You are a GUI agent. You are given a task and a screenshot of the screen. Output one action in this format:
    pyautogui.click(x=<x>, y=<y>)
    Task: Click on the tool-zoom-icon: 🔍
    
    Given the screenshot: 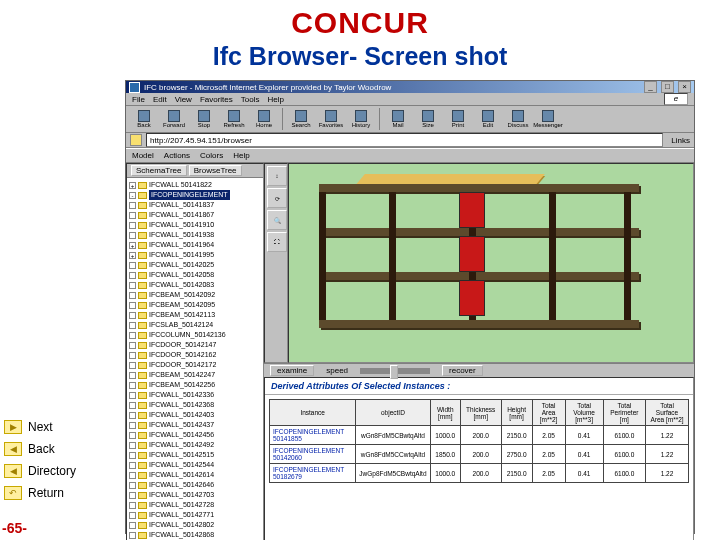 What is the action you would take?
    pyautogui.click(x=277, y=220)
    